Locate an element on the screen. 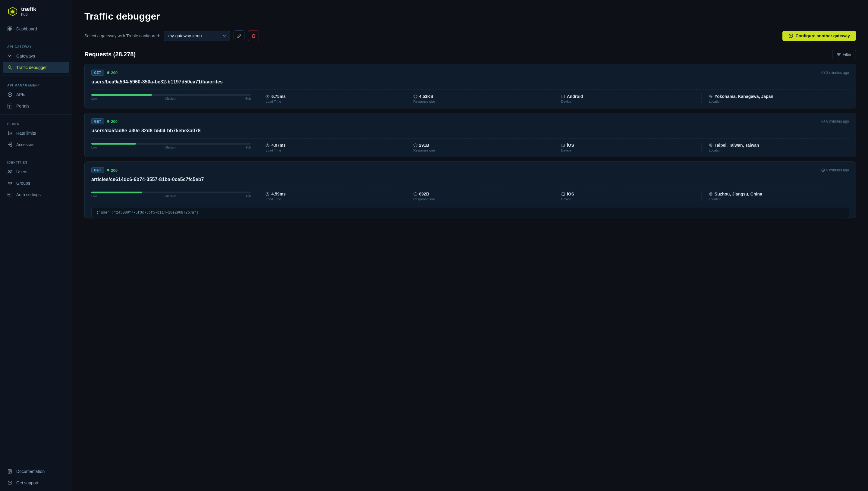  request-path: articles/ce614dc6-6b74-3557-81ba-0ce5c7f… is located at coordinates (470, 179).